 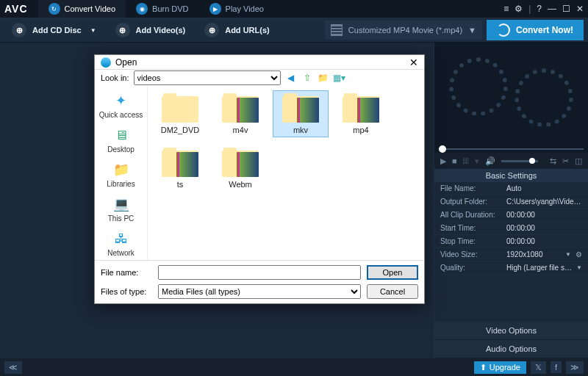 I want to click on filename-label: File name:, so click(x=126, y=272).